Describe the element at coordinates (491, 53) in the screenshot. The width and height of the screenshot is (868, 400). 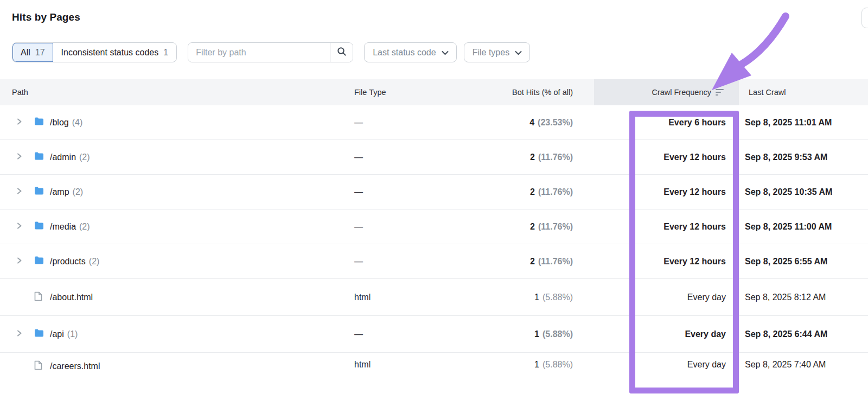
I see `file-types-label: File types` at that location.